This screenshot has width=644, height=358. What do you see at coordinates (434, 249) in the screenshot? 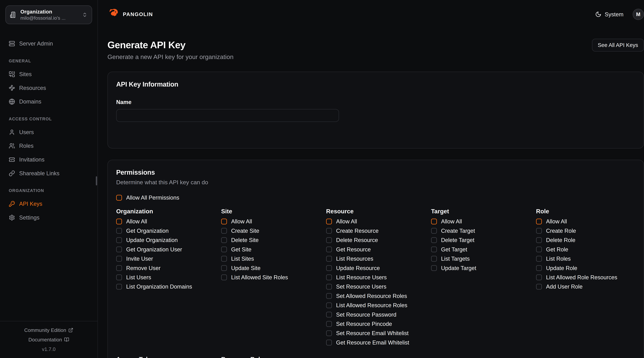
I see `checkbox-get-target` at bounding box center [434, 249].